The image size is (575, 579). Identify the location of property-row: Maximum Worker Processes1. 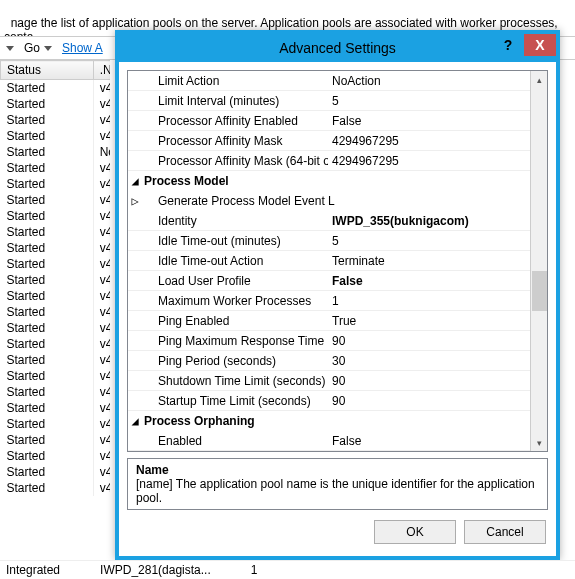
(329, 301).